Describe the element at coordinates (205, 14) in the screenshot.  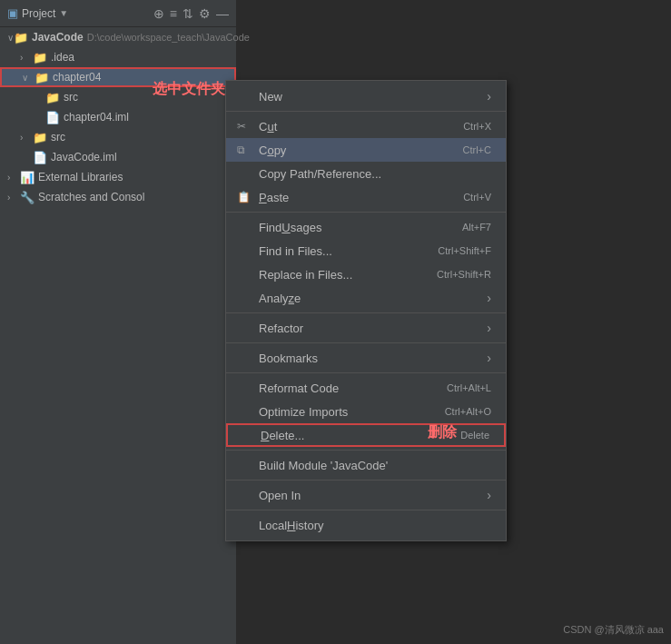
I see `settings-icon: ⚙` at that location.